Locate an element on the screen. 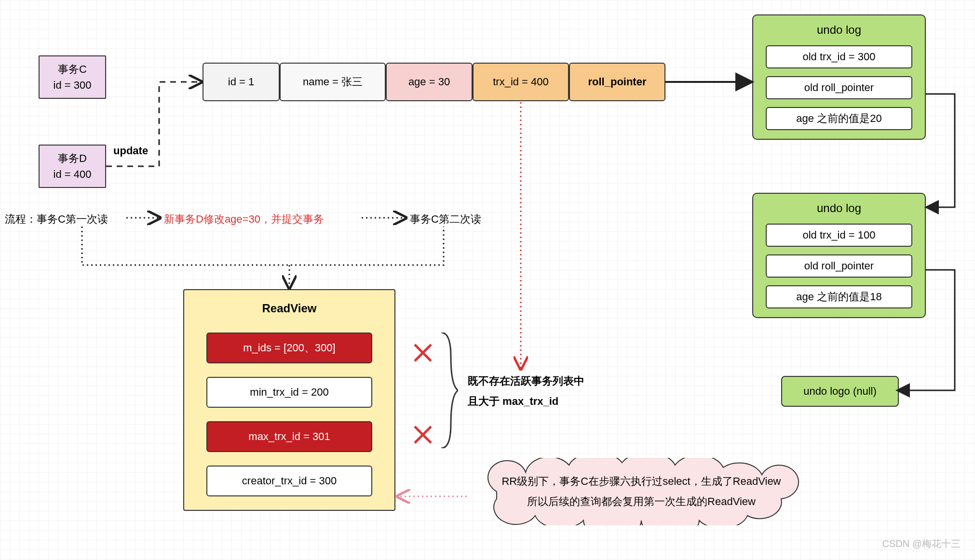 This screenshot has height=560, width=975. callout-cloud: RR级别下，事务C在步骤六执行过select，生成了ReadView 所以后续的… is located at coordinates (641, 492).